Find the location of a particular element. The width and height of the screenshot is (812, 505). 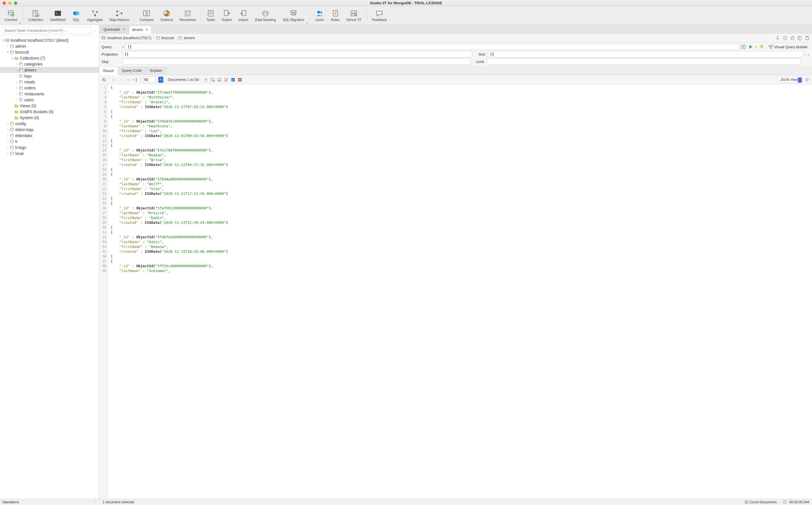

history-icon is located at coordinates (785, 38).